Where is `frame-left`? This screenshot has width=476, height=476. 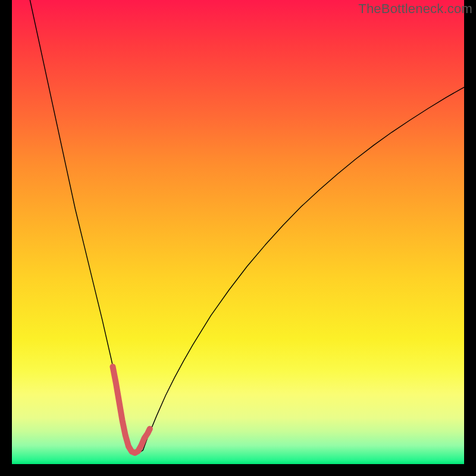
frame-left is located at coordinates (6, 238).